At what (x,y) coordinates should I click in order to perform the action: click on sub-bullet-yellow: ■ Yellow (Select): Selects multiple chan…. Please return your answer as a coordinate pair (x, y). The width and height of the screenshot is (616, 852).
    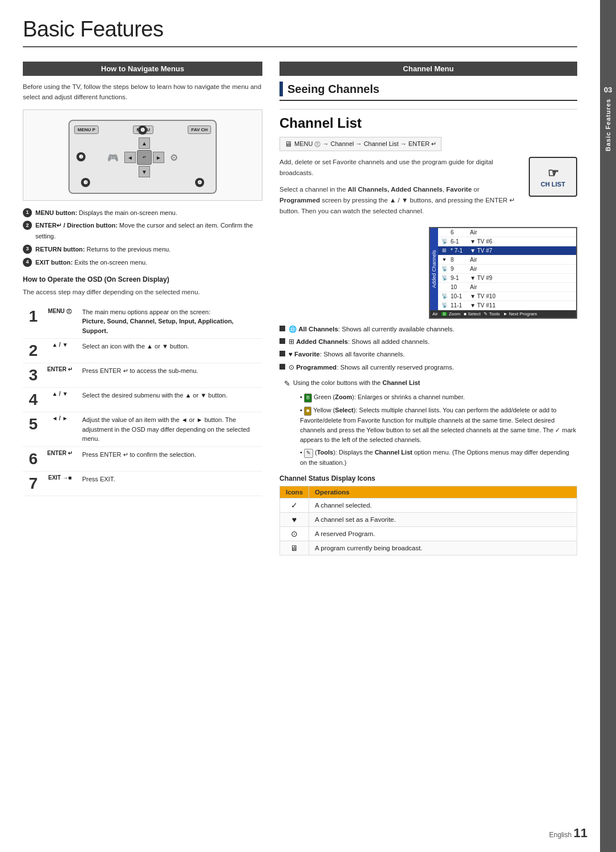
    Looking at the image, I should click on (439, 425).